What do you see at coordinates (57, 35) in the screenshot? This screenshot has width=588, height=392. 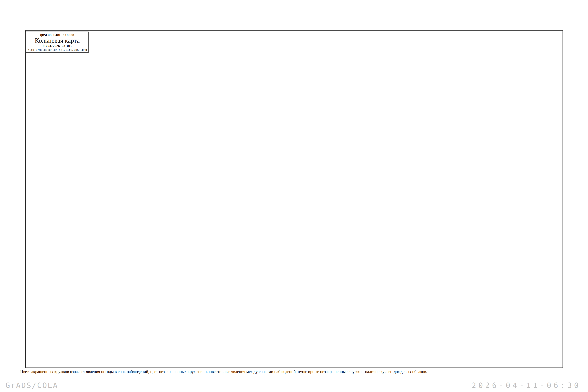 I see `bulletin-code: QBSF98 UAOL 110300` at bounding box center [57, 35].